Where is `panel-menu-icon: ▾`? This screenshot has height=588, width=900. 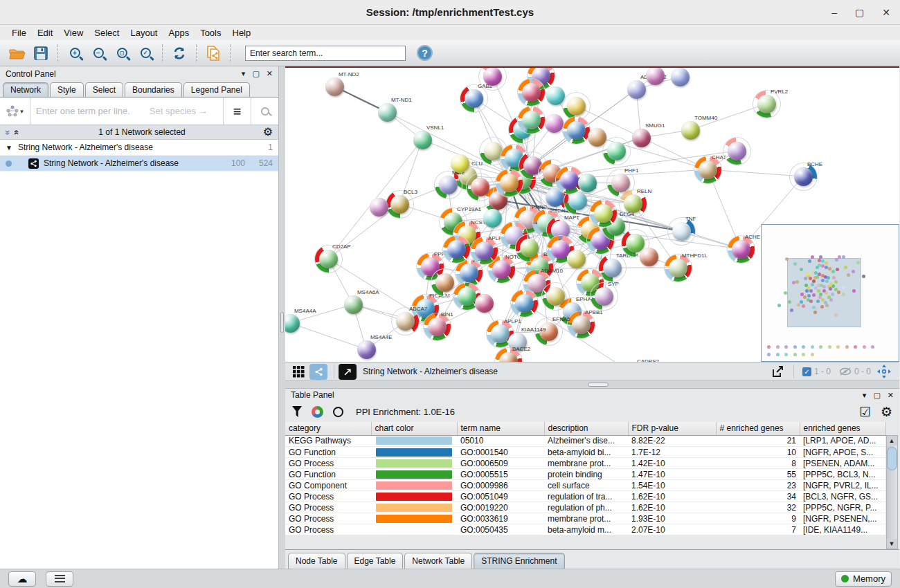
panel-menu-icon: ▾ is located at coordinates (244, 73).